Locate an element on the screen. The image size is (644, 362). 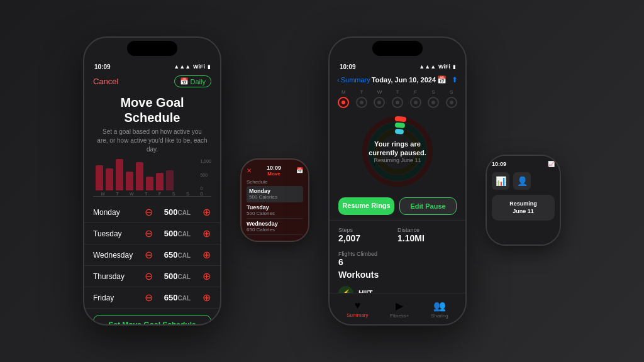
watch-resuming-text: ResumingJune 11 is located at coordinates (523, 207).